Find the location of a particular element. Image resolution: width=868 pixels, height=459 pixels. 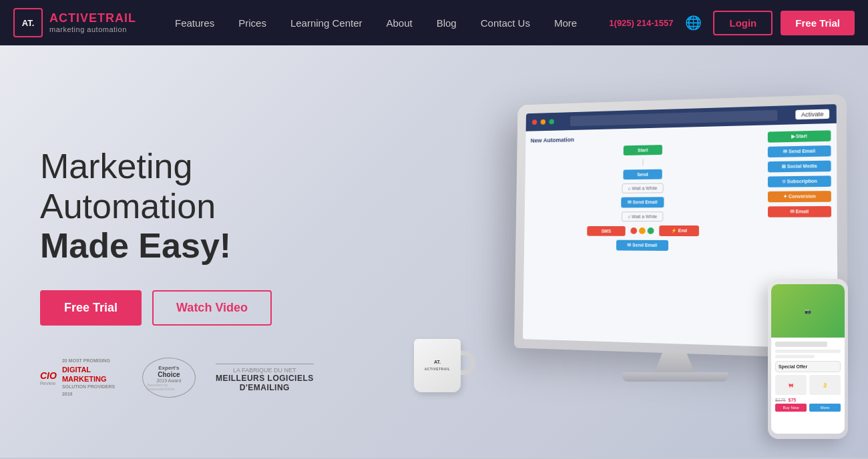

nav-contact: Contact Us is located at coordinates (505, 23).